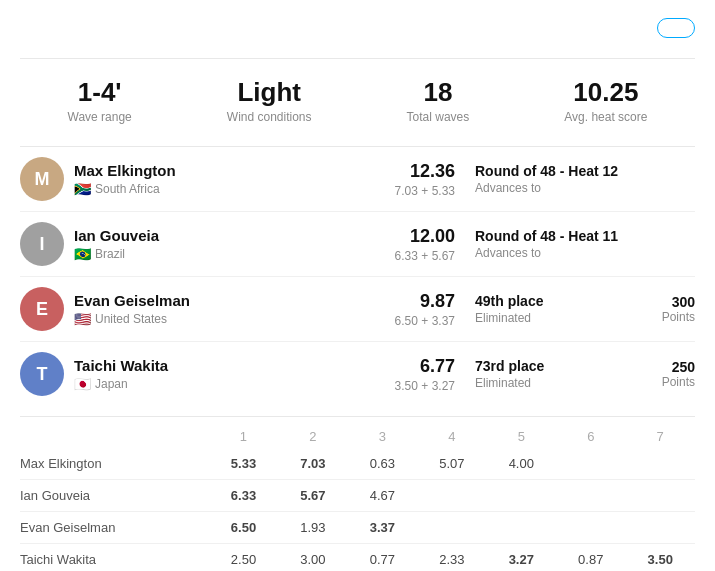 The width and height of the screenshot is (715, 571). I want to click on wave-score-cell: 5.33, so click(244, 464).